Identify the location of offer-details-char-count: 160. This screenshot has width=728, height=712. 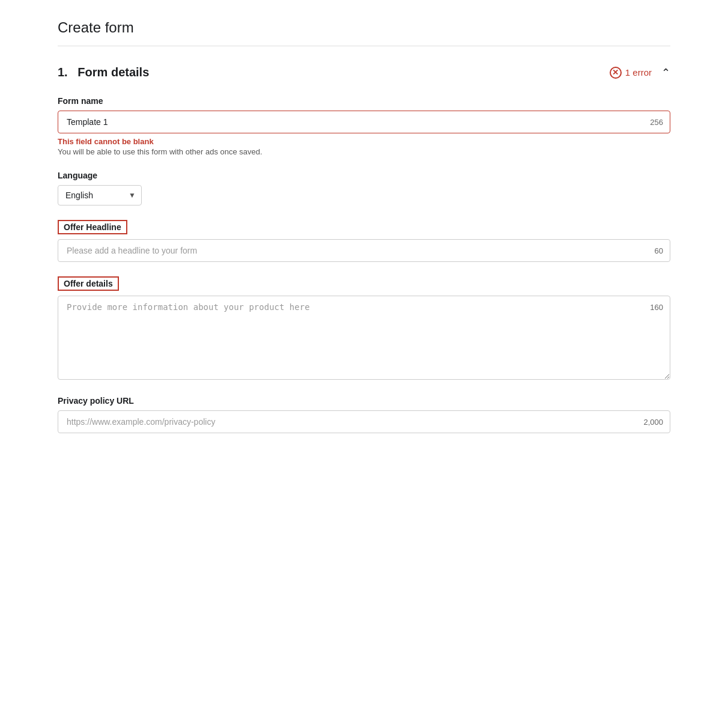
(657, 308).